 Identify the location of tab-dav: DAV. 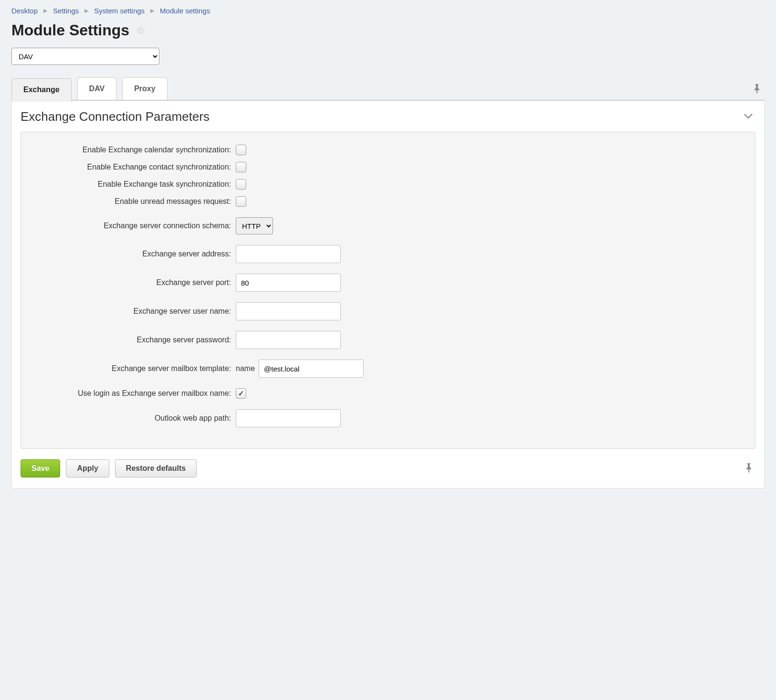
(97, 89).